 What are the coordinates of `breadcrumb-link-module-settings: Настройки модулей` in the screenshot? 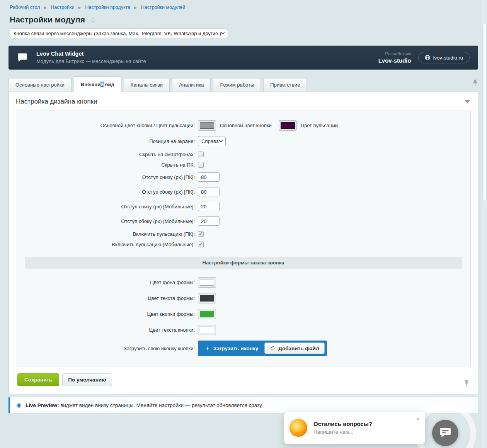 It's located at (163, 7).